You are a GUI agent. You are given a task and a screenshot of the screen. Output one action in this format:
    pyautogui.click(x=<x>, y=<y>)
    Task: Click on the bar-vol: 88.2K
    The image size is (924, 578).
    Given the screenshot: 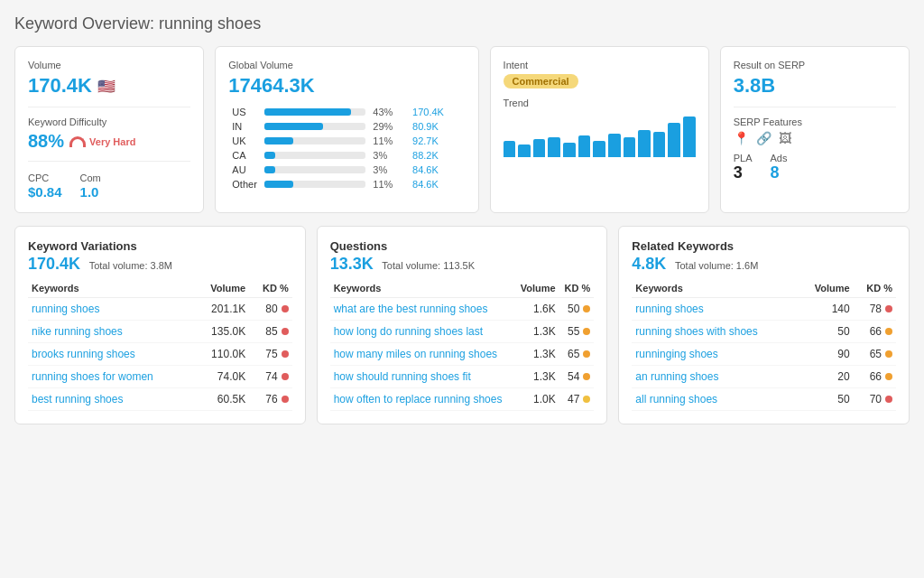 What is the action you would take?
    pyautogui.click(x=437, y=155)
    